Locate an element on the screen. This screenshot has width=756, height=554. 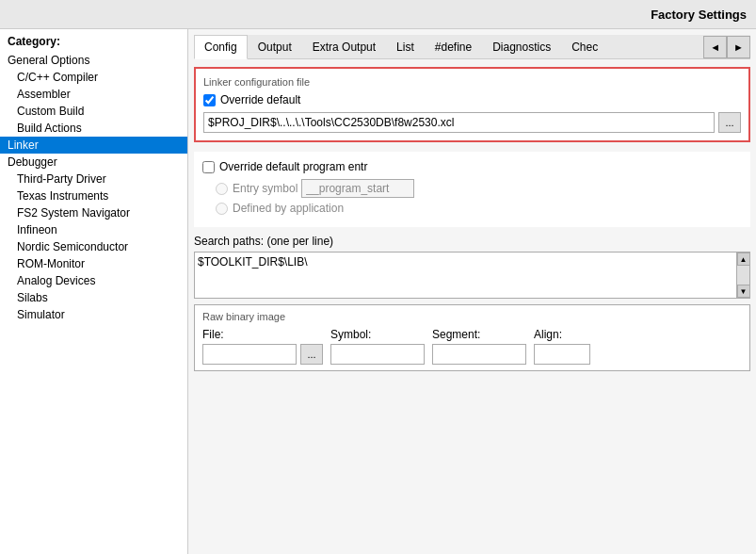
raw-symbol-field: Symbol: is located at coordinates (378, 347).